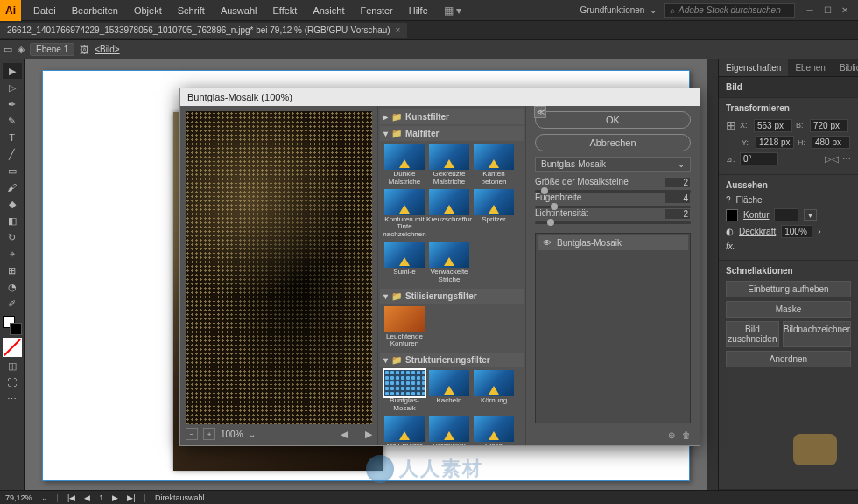  I want to click on selection-tool: ▶, so click(12, 71).